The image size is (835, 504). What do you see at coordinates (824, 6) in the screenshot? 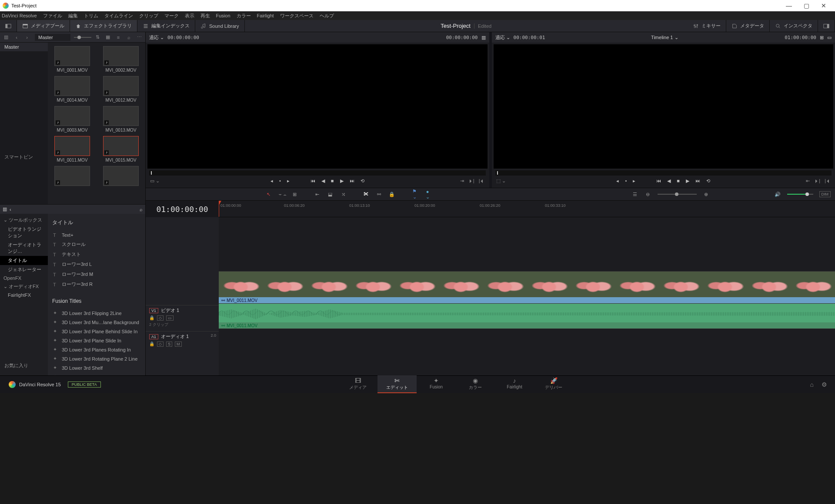
I see `close-button: ✕` at bounding box center [824, 6].